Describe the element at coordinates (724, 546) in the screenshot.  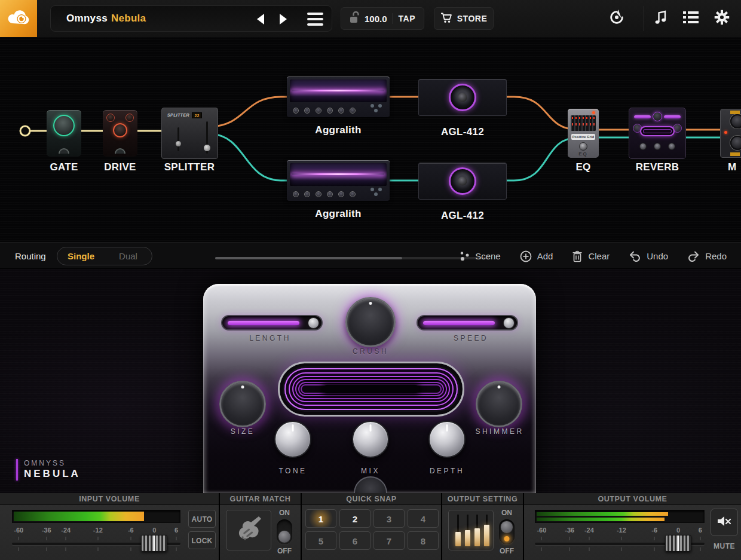
I see `mute-label: MUTE` at that location.